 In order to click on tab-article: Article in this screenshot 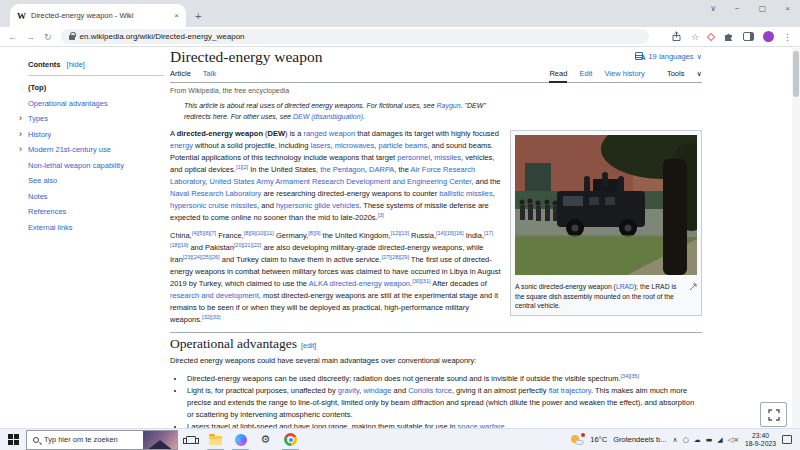, I will do `click(180, 74)`.